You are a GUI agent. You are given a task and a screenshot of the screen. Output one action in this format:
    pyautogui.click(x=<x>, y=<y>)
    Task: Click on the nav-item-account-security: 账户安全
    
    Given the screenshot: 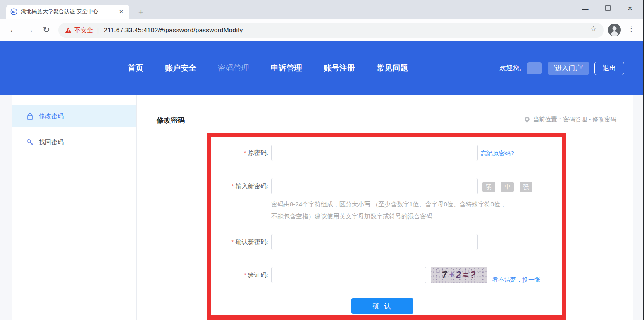 What is the action you would take?
    pyautogui.click(x=181, y=68)
    